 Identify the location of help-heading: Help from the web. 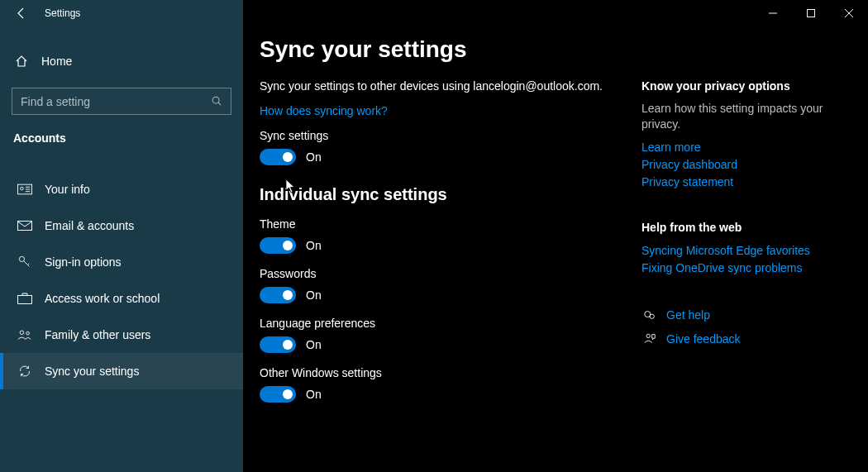
(745, 227).